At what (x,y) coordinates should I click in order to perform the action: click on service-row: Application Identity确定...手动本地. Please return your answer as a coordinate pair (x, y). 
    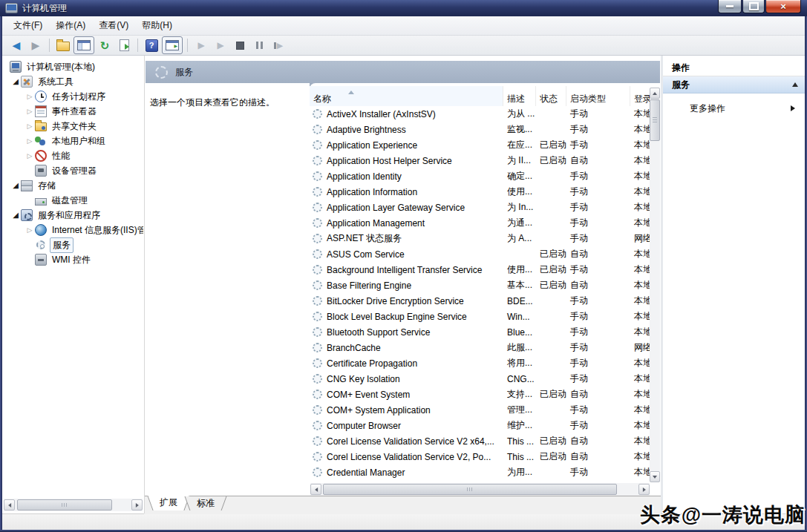
    Looking at the image, I should click on (480, 177).